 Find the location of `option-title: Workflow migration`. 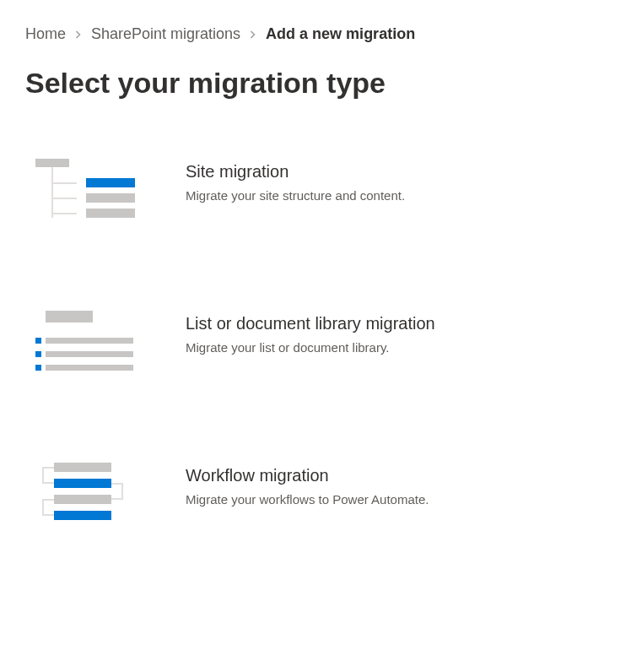

option-title: Workflow migration is located at coordinates (307, 476).